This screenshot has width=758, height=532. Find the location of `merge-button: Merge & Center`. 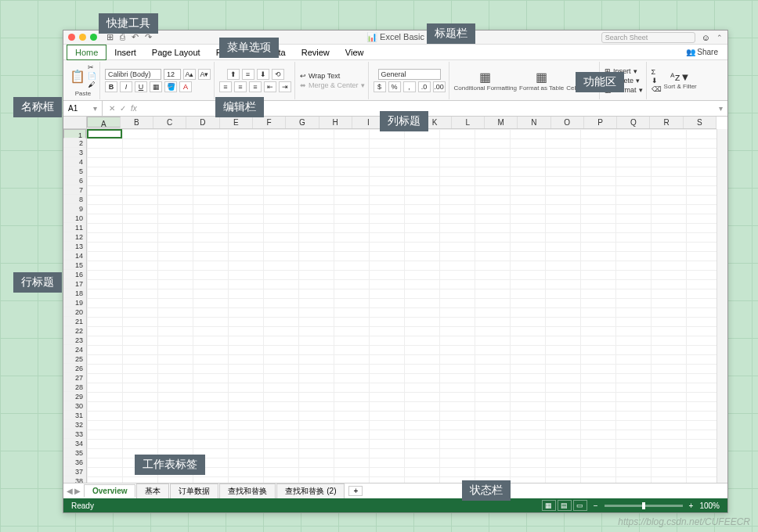

merge-button: Merge & Center is located at coordinates (334, 85).